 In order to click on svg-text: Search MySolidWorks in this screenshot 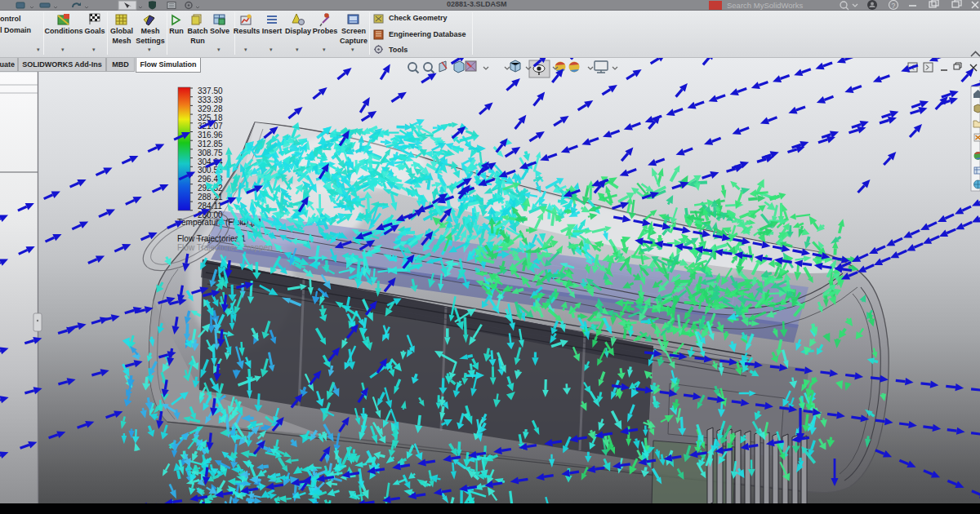, I will do `click(765, 5)`.